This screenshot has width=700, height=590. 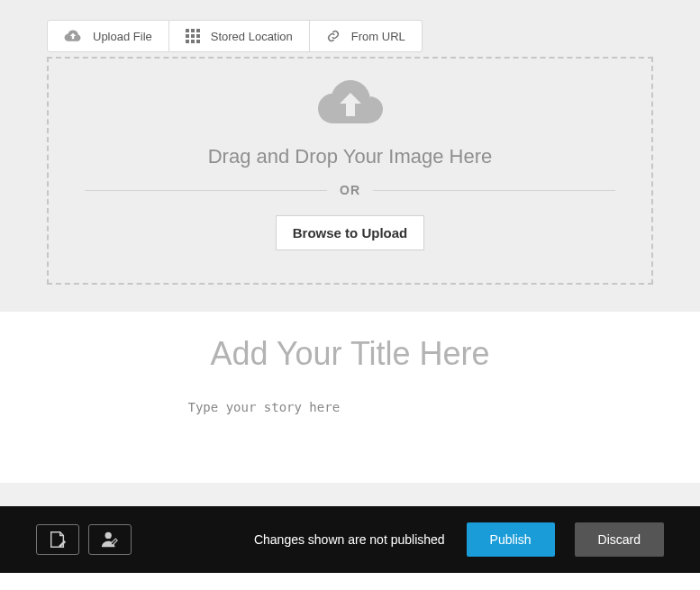 I want to click on page-pencil-icon, so click(x=58, y=540).